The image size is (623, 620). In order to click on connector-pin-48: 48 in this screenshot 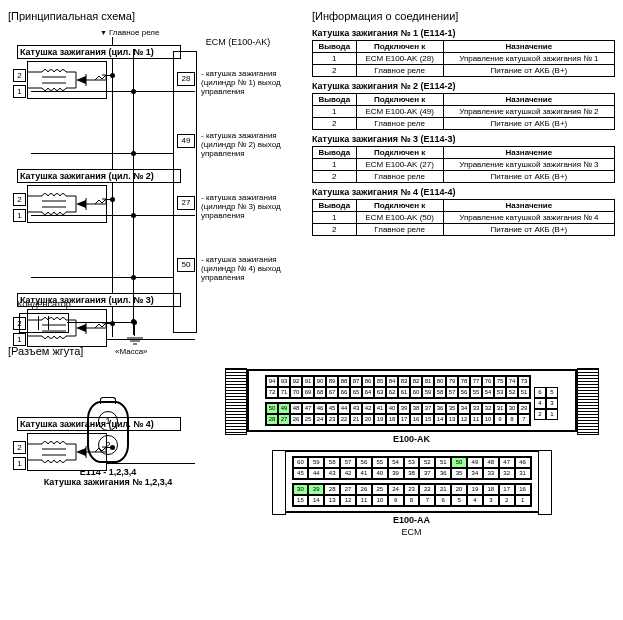, I will do `click(491, 462)`.